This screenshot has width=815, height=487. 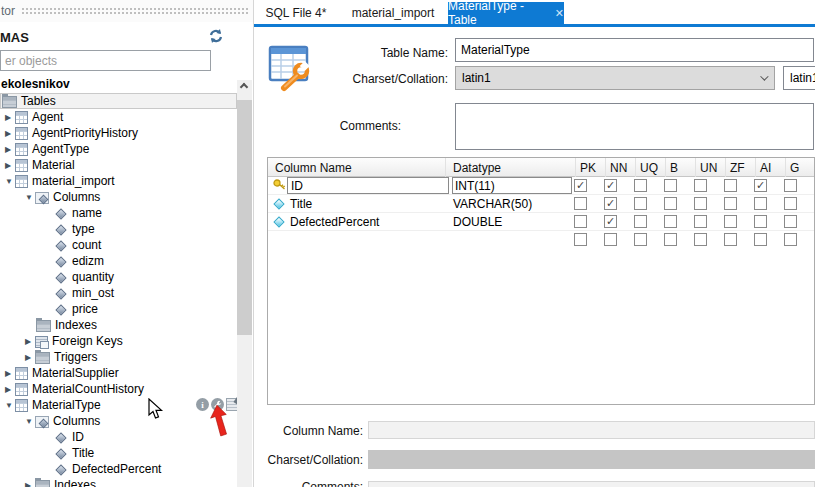 I want to click on column-comments-field, so click(x=592, y=484).